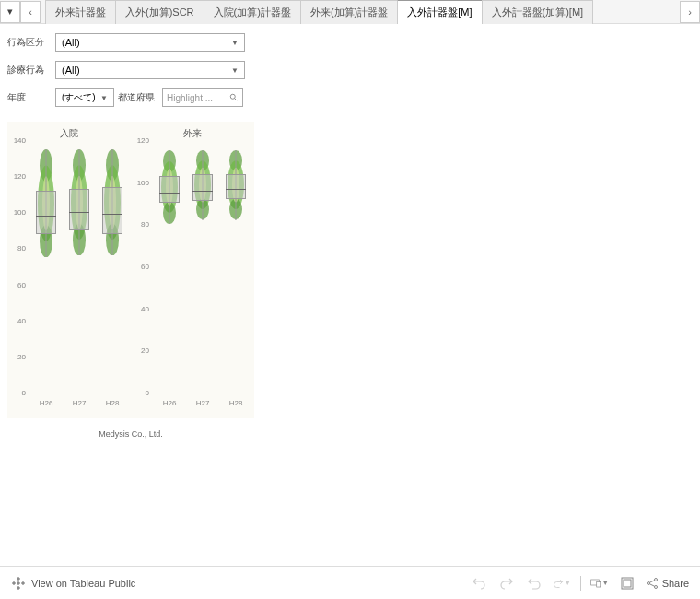 The image size is (700, 599). What do you see at coordinates (580, 583) in the screenshot?
I see `divider` at bounding box center [580, 583].